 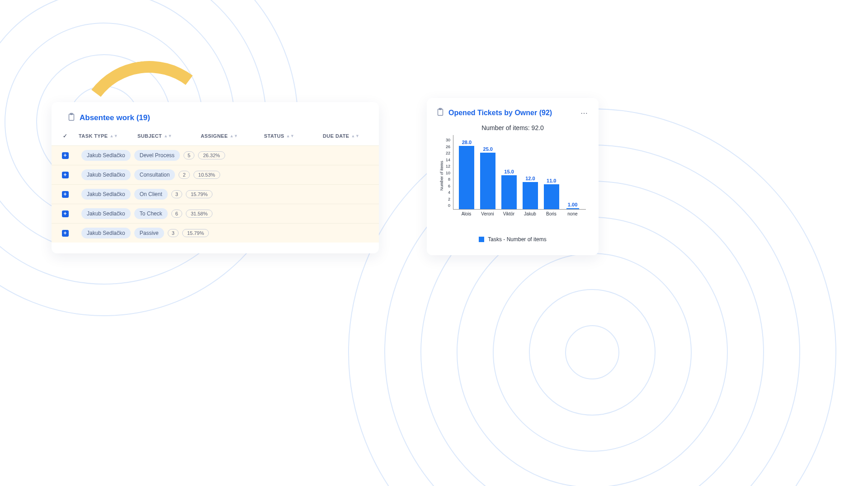 What do you see at coordinates (585, 113) in the screenshot?
I see `more-menu-button: ⋯` at bounding box center [585, 113].